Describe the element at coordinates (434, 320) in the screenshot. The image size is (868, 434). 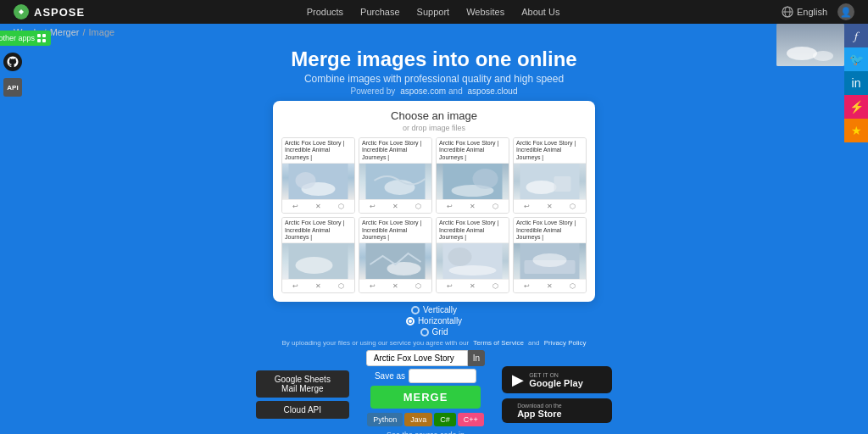
I see `radio-horizontally: Horizontally` at that location.